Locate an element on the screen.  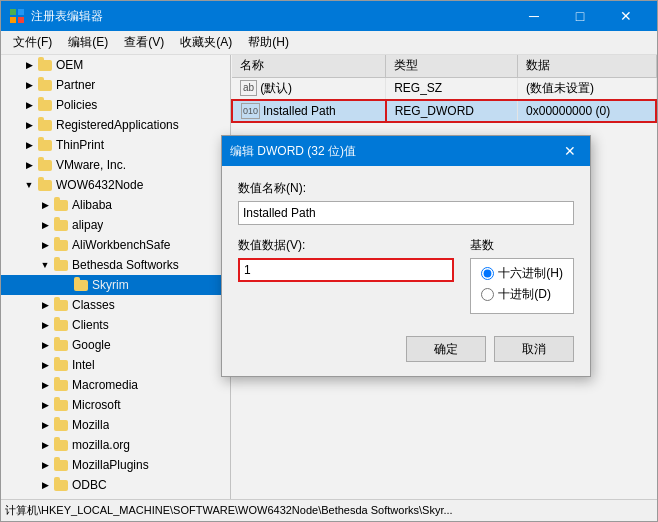
dec-radio-label: 十进制(D) is located at coordinates (522, 294).